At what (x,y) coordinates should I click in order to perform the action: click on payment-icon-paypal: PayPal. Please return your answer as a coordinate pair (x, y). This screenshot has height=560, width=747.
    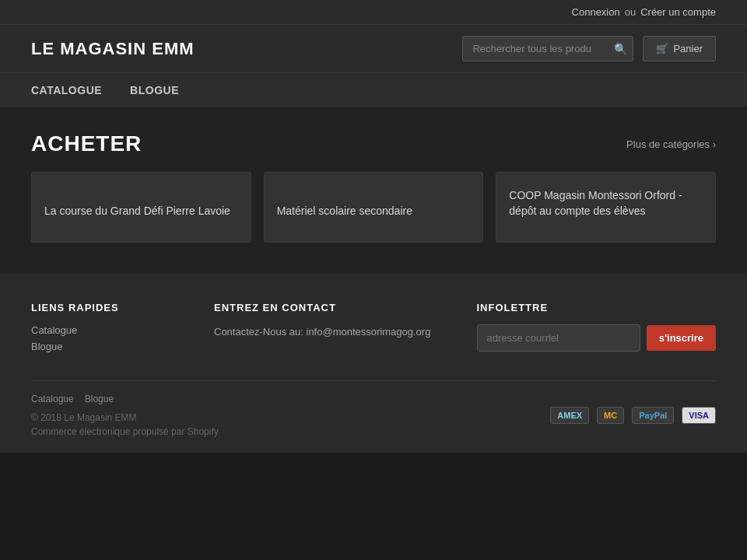
    Looking at the image, I should click on (653, 415).